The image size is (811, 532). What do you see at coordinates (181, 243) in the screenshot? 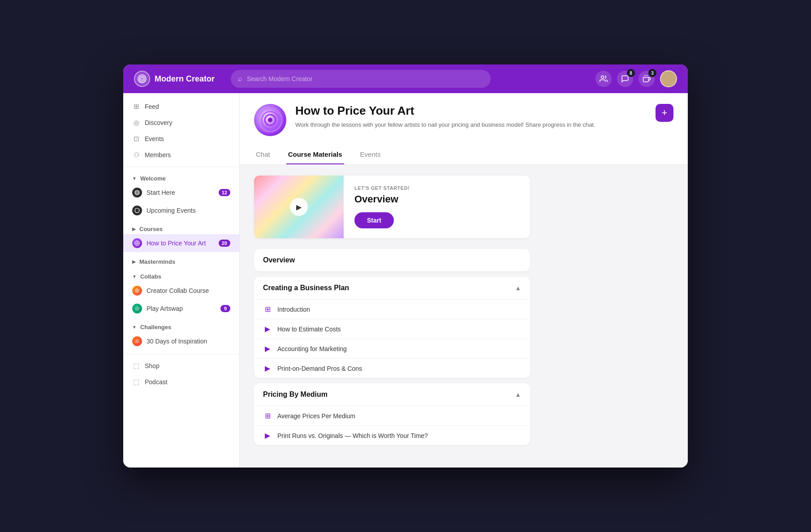
I see `sidebar-item-how-to-price: How to Price Your Art 20` at bounding box center [181, 243].